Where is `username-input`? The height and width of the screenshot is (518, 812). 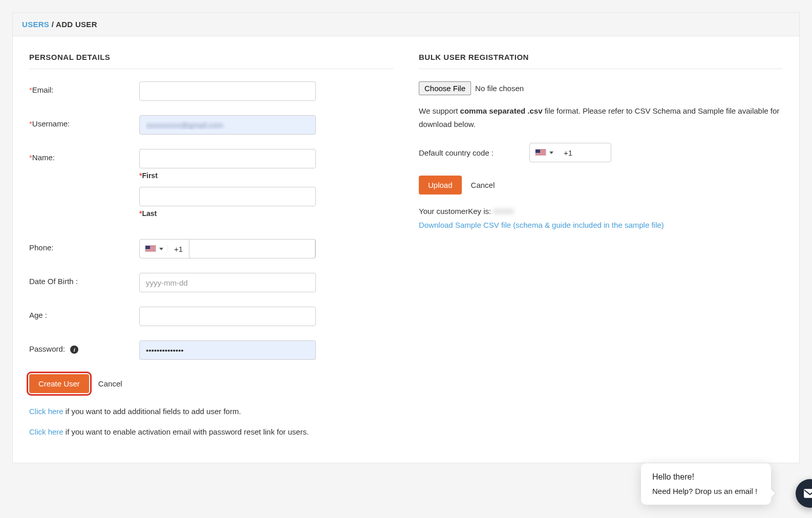
username-input is located at coordinates (227, 125).